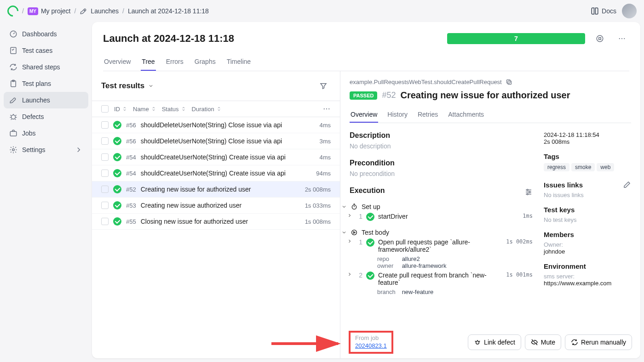 Image resolution: width=644 pixels, height=362 pixels. What do you see at coordinates (46, 133) in the screenshot?
I see `nav-jobs: Jobs` at bounding box center [46, 133].